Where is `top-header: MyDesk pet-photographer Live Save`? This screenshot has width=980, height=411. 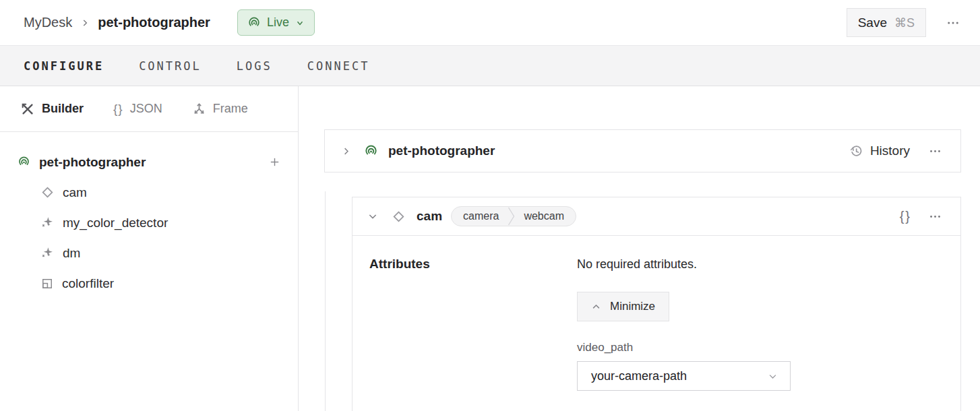
top-header: MyDesk pet-photographer Live Save is located at coordinates (490, 23).